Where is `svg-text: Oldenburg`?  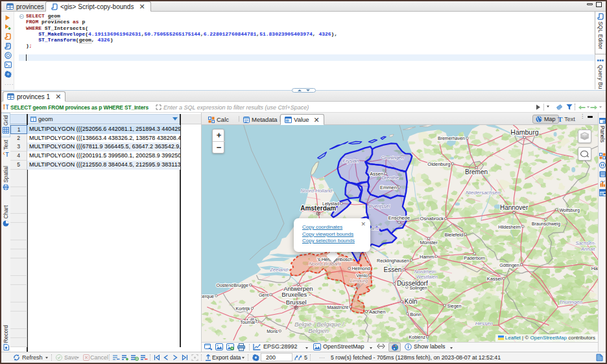
svg-text: Oldenburg is located at coordinates (438, 165).